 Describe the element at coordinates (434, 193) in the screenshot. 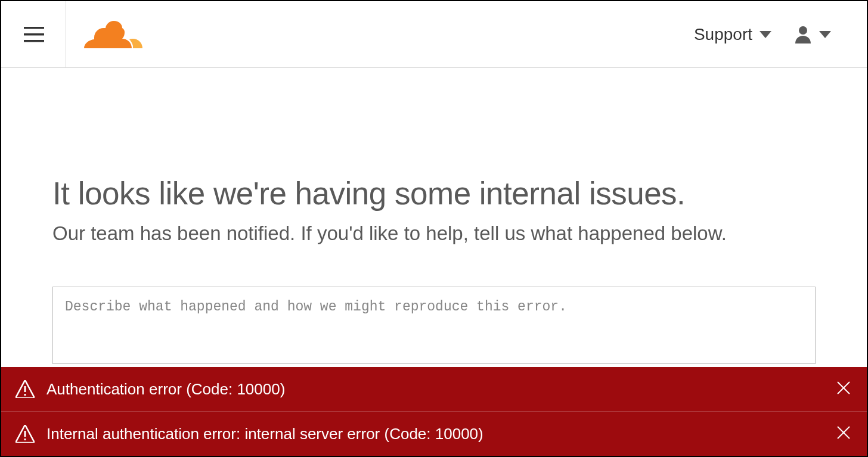

I see `error-heading: It looks like we're having some internal…` at that location.